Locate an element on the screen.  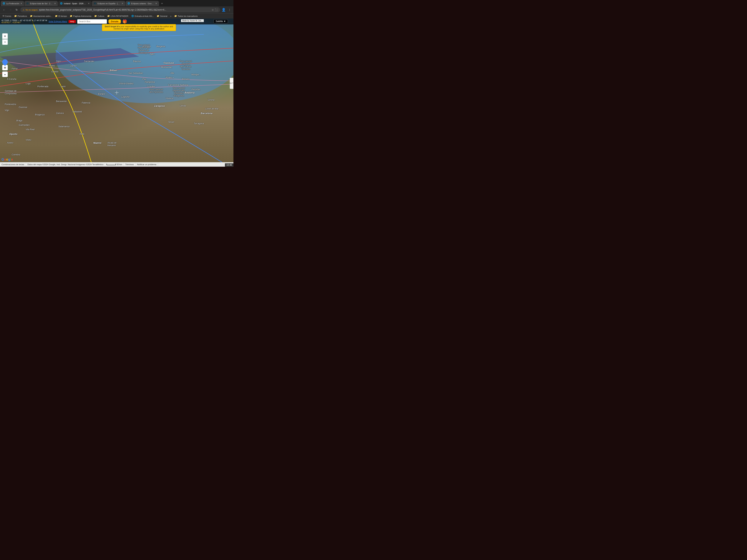
map-data-attribution: Datos del mapa ©2024 Google, Inst. Geogr… is located at coordinates (66, 165).